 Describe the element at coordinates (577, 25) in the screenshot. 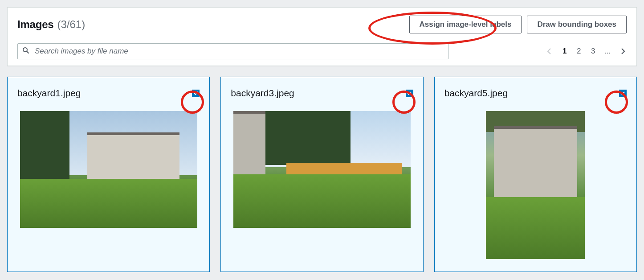

I see `draw-bounding-boxes-button: Draw bounding boxes` at that location.